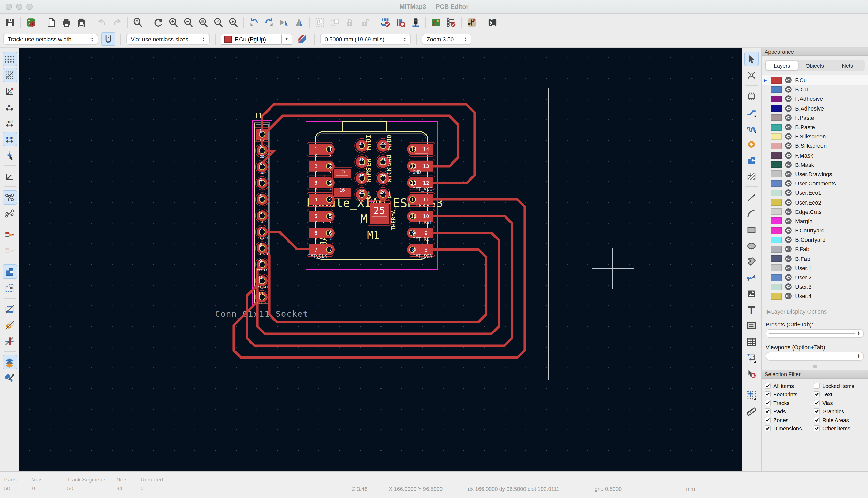  I want to click on filter-dimensions: Dimensions, so click(789, 428).